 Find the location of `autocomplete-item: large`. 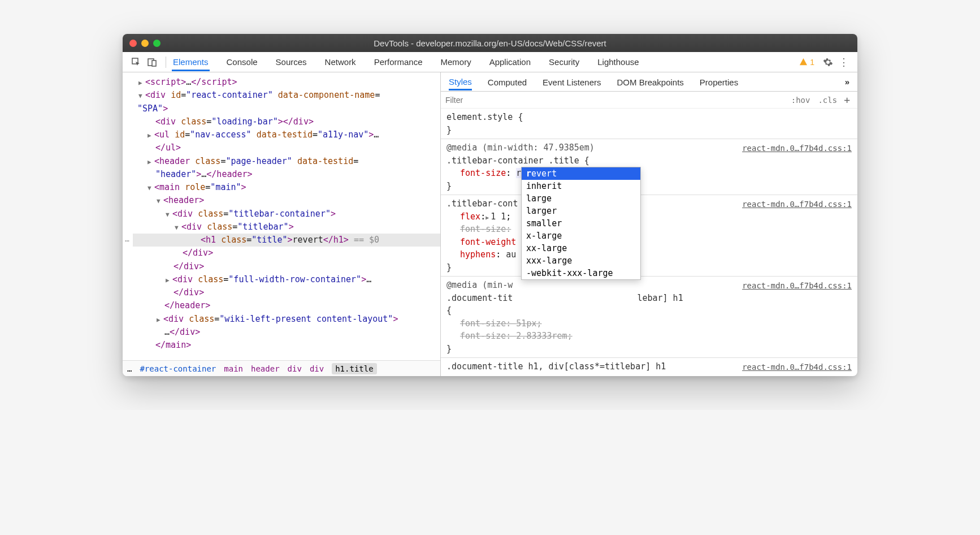

autocomplete-item: large is located at coordinates (581, 199).